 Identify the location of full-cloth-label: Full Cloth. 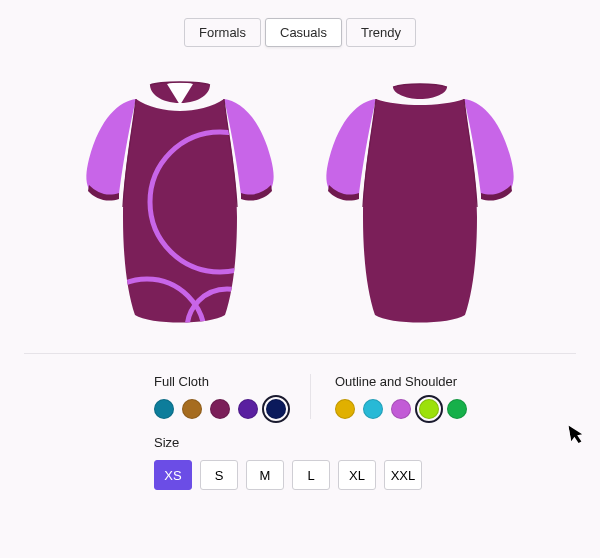
(220, 382).